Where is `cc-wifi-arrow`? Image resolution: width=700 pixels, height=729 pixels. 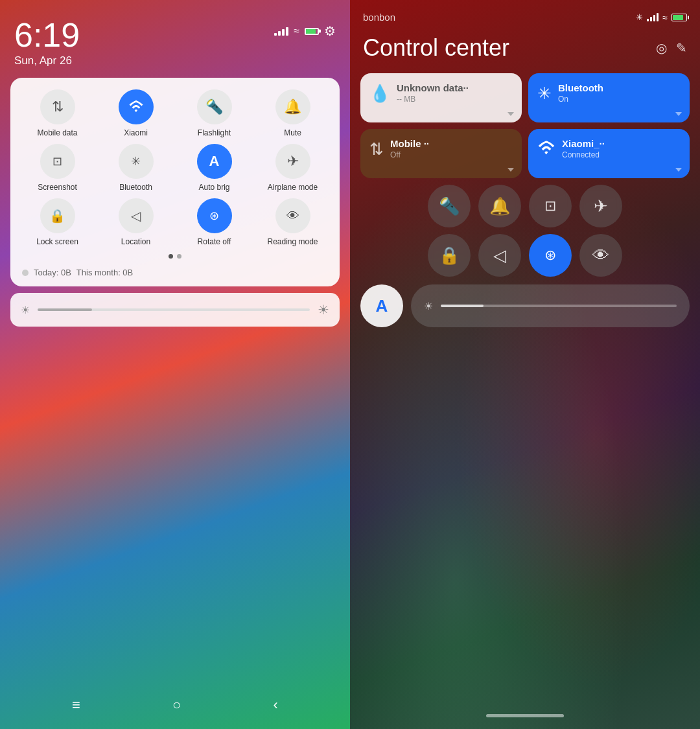
cc-wifi-arrow is located at coordinates (679, 170).